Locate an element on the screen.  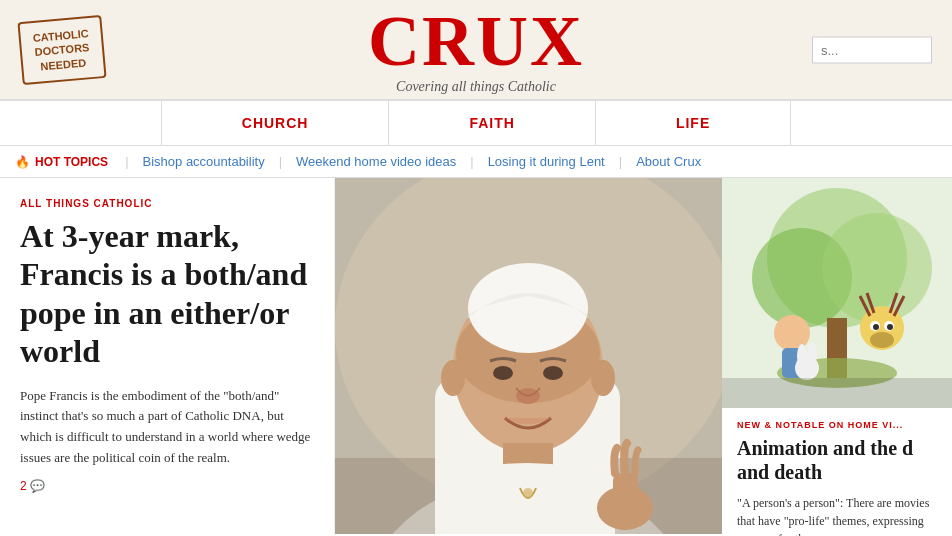
hot-topics-label: 🔥 HOT TOPICS is located at coordinates (62, 162).